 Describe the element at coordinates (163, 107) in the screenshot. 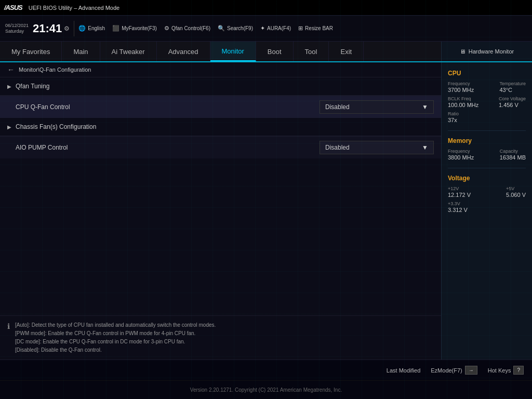

I see `cpu-qfan-label: CPU Q-Fan Control` at that location.